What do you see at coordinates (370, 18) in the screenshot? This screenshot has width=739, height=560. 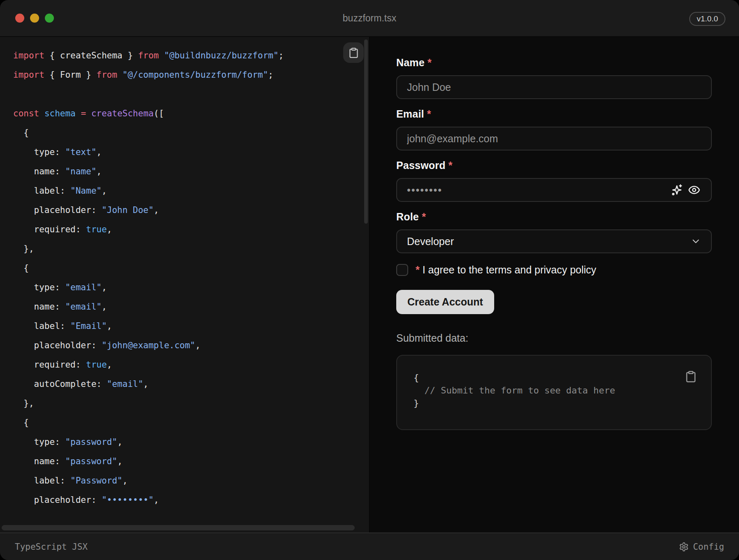 I see `window-title: buzzform.tsx` at bounding box center [370, 18].